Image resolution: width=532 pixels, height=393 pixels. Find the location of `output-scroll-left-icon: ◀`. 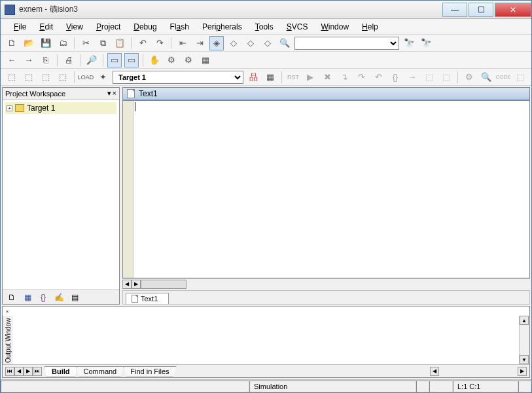

output-scroll-left-icon: ◀ is located at coordinates (434, 371).